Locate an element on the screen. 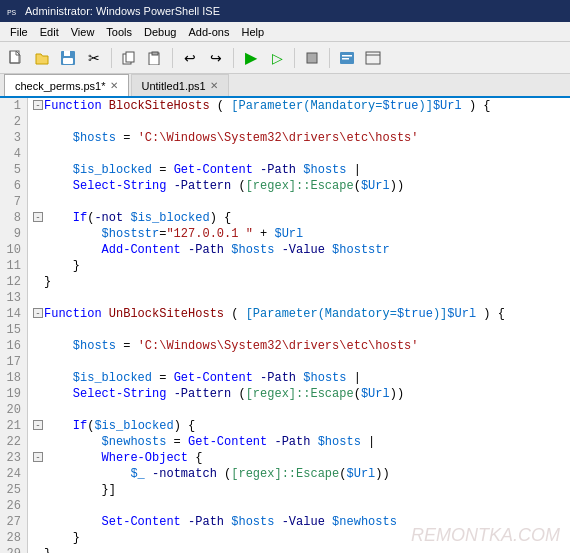  tab-untitled1: Untitled1.ps1 ✕ is located at coordinates (180, 85).